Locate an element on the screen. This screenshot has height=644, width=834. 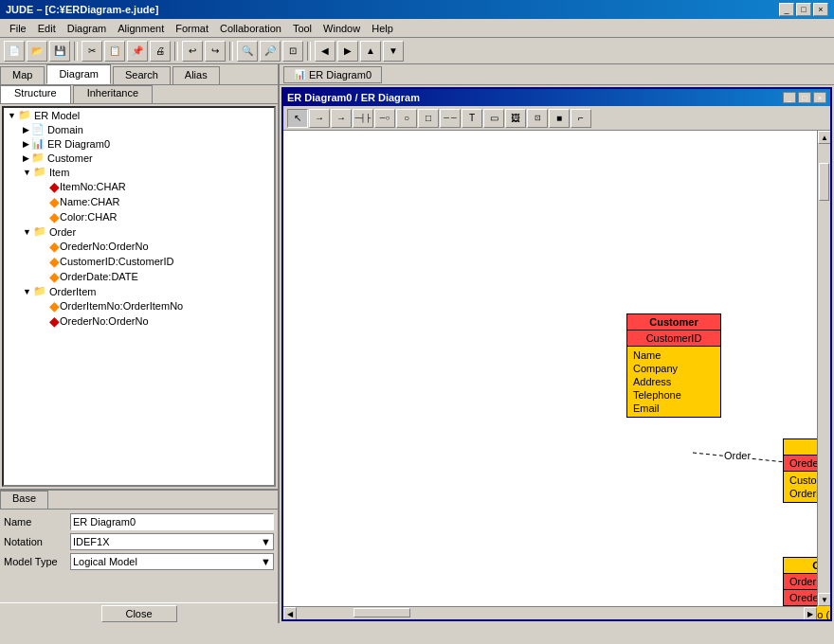
vscroll-down: ▼ is located at coordinates (825, 599).